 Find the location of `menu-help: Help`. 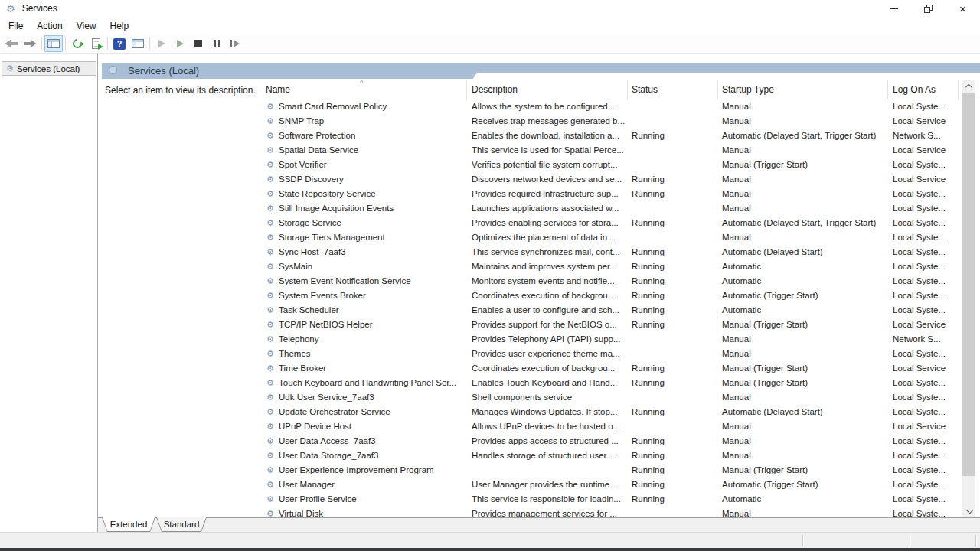

menu-help: Help is located at coordinates (119, 26).